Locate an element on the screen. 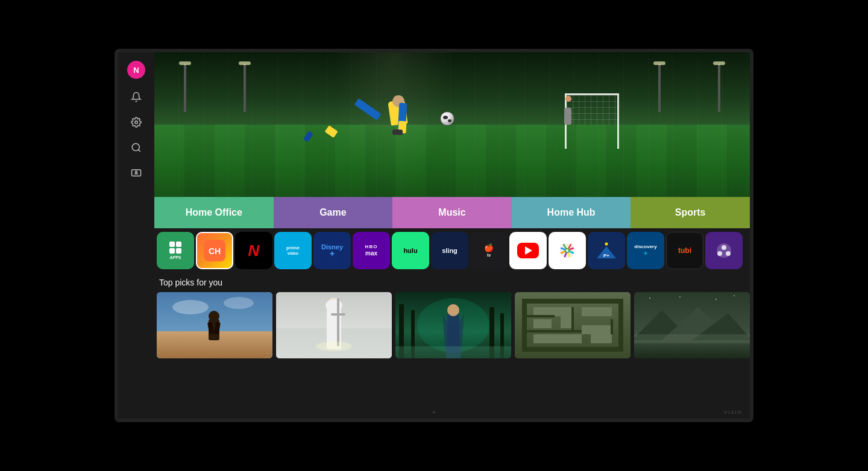 The image size is (868, 471). goal is located at coordinates (592, 109).